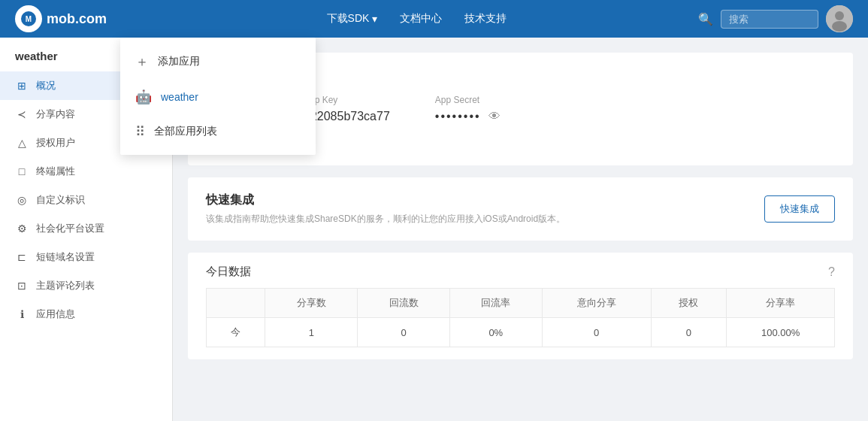 This screenshot has width=868, height=421. I want to click on cell-auth: 0, so click(688, 332).